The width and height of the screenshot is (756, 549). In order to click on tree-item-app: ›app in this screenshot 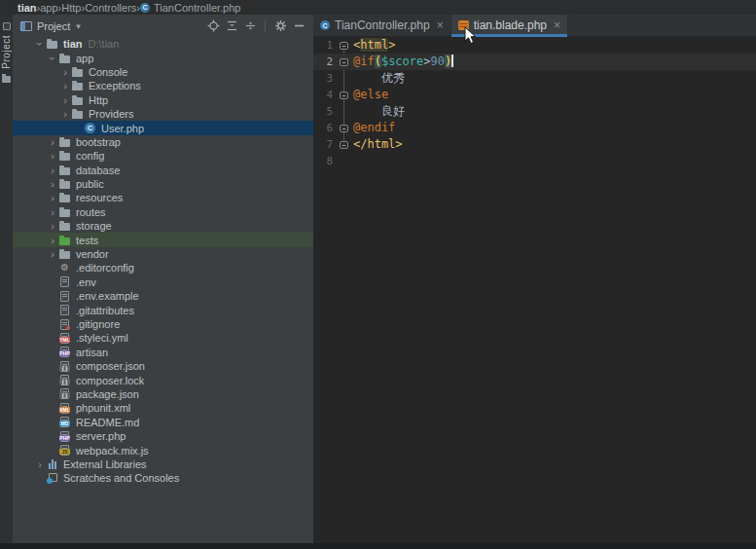, I will do `click(163, 57)`.